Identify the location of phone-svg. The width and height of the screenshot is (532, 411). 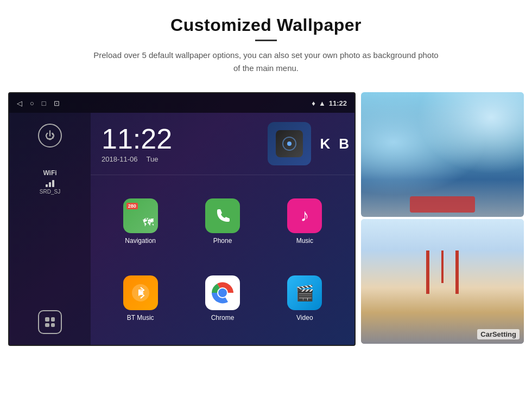
(223, 216).